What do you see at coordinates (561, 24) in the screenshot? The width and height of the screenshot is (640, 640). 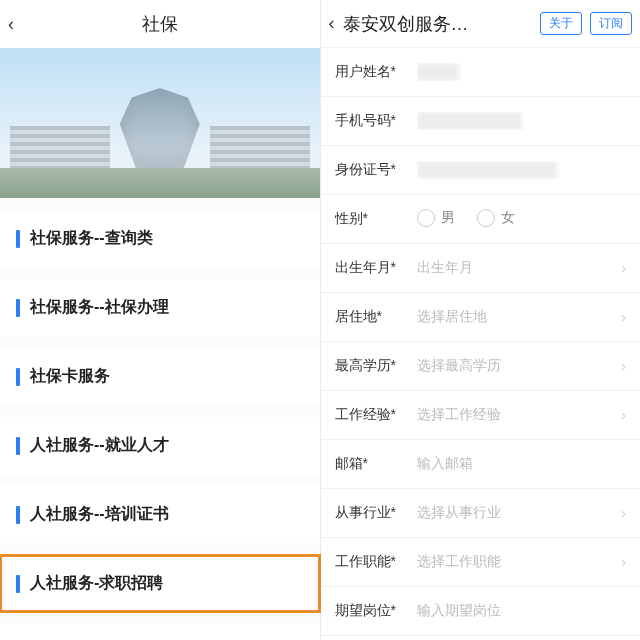 I see `about-button: 关于` at bounding box center [561, 24].